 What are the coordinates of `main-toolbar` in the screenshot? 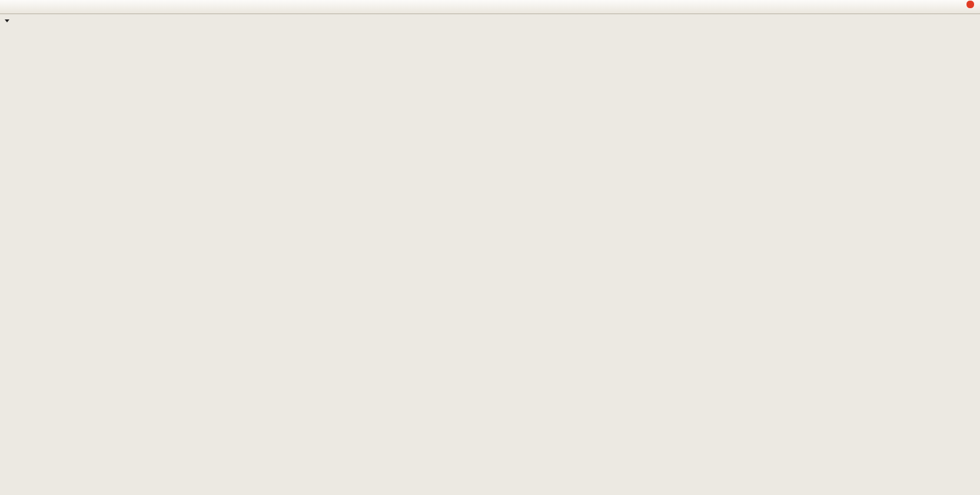 It's located at (490, 7).